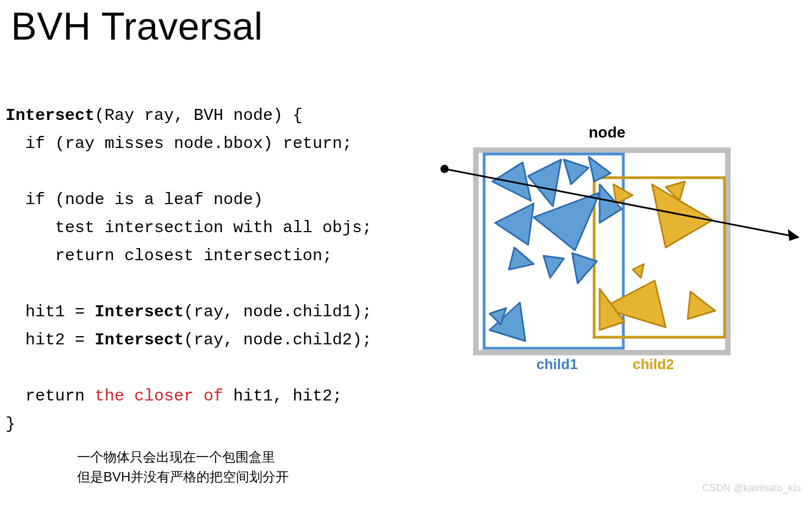 The image size is (812, 505). Describe the element at coordinates (169, 256) in the screenshot. I see `code-line: return closest intersection;` at that location.